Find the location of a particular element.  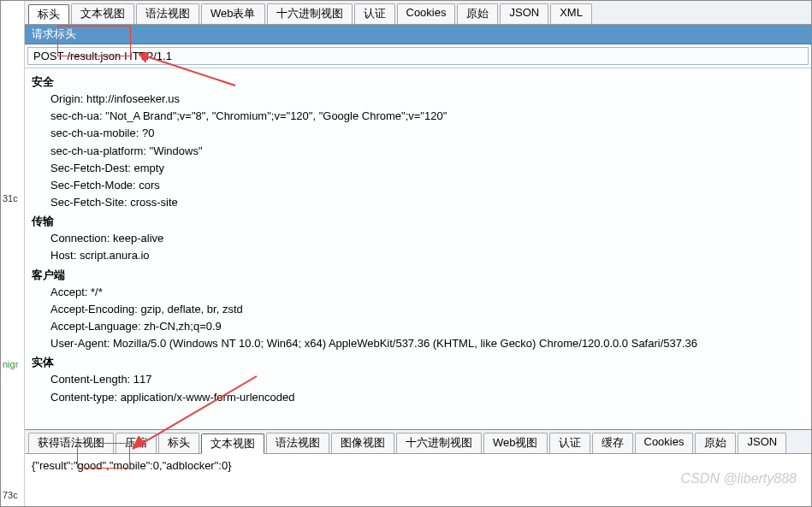

header-host: Host: script.anura.io is located at coordinates (428, 256).